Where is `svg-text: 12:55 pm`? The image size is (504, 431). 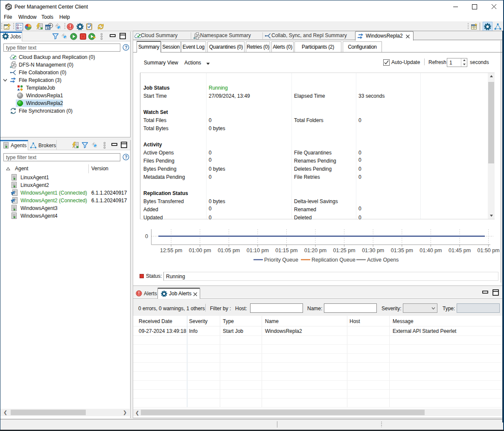
svg-text: 12:55 pm is located at coordinates (171, 250).